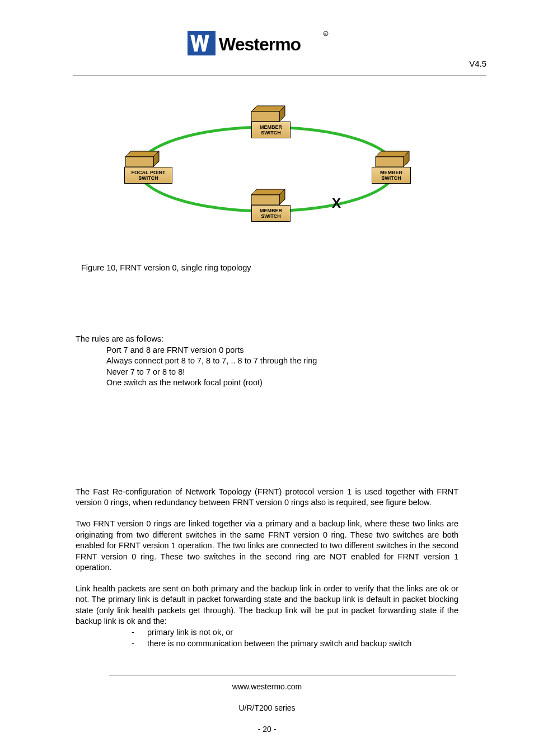 The image size is (534, 756). Describe the element at coordinates (326, 34) in the screenshot. I see `svg-text: R` at that location.